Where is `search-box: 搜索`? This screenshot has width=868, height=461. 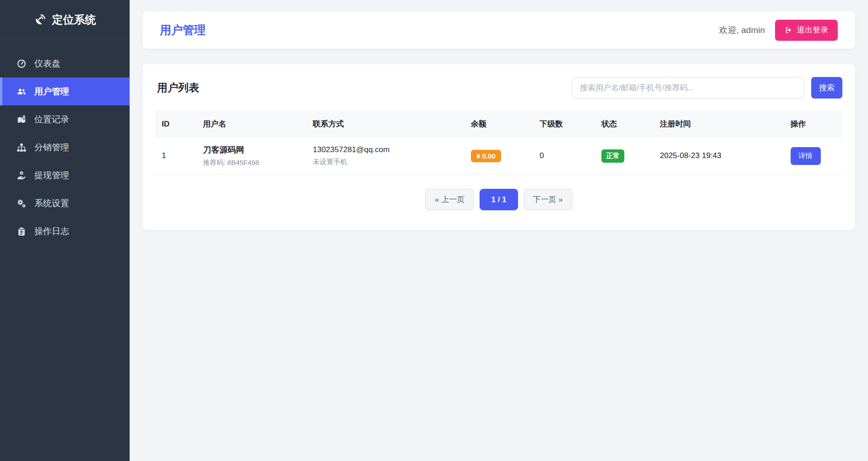 search-box: 搜索 is located at coordinates (707, 88).